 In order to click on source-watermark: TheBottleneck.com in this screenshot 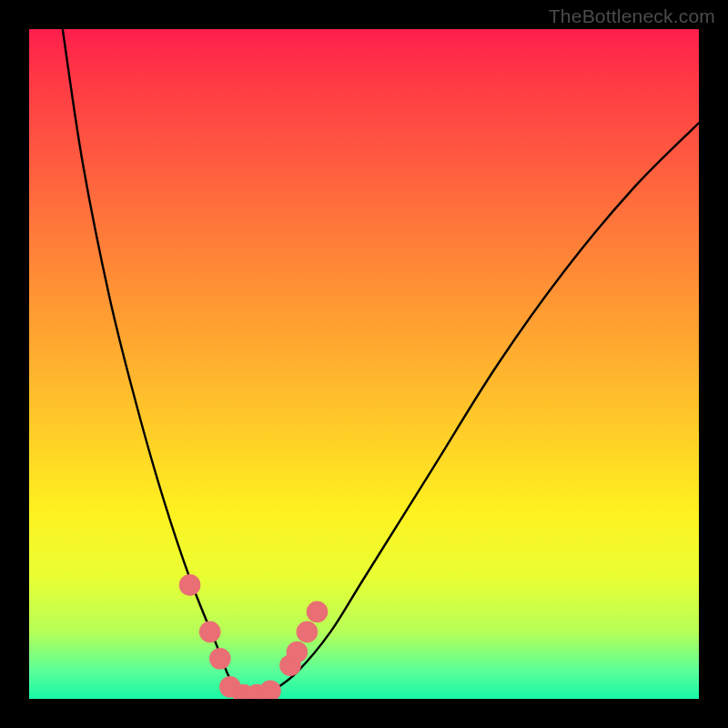, I will do `click(632, 16)`.